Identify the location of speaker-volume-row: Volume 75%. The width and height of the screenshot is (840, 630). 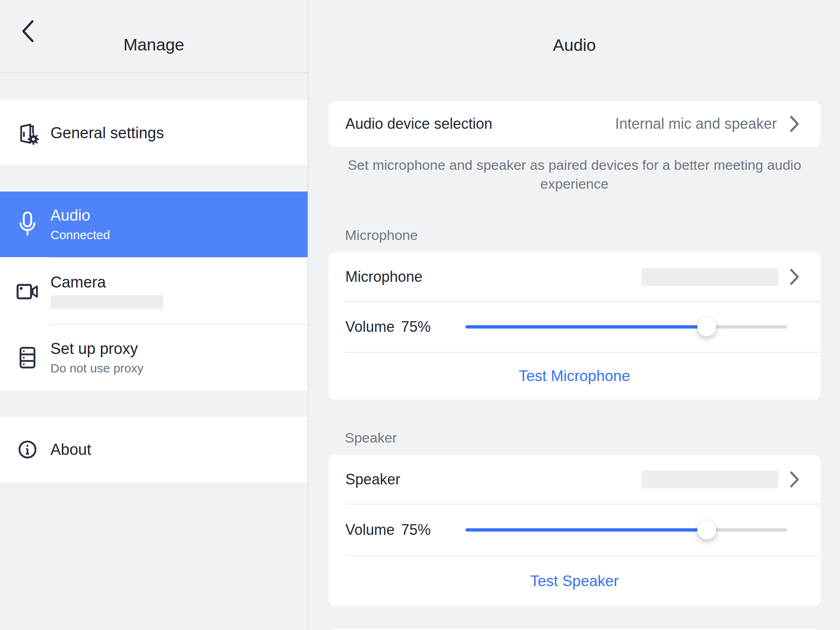
(574, 530).